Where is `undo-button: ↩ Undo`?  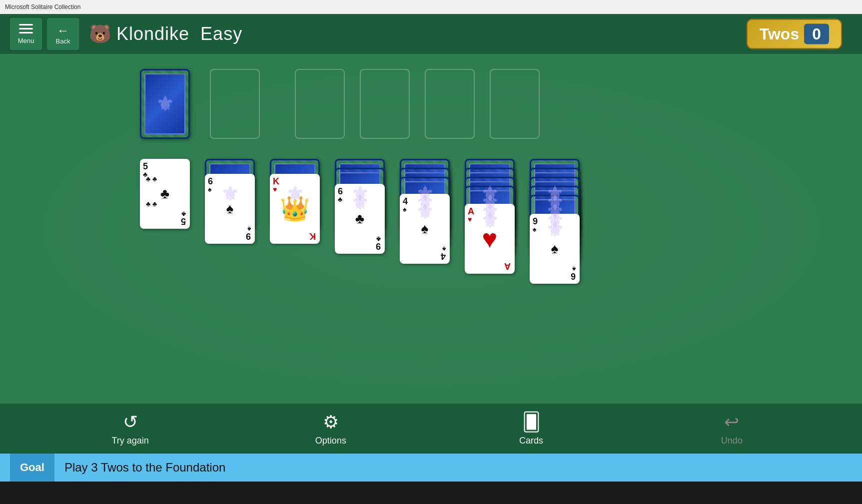 undo-button: ↩ Undo is located at coordinates (732, 429).